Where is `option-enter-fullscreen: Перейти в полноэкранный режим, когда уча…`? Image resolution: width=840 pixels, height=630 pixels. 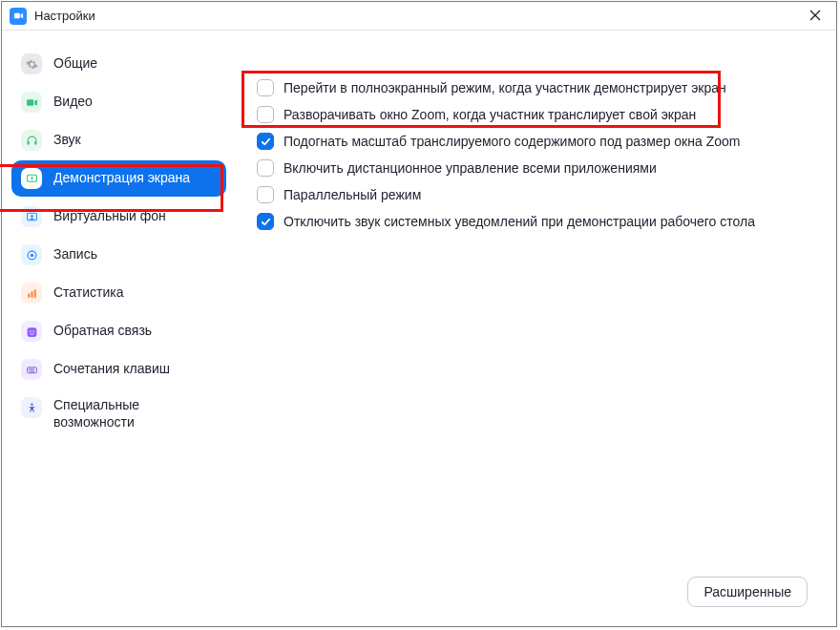
option-enter-fullscreen: Перейти в полноэкранный режим, когда уча… is located at coordinates (533, 88).